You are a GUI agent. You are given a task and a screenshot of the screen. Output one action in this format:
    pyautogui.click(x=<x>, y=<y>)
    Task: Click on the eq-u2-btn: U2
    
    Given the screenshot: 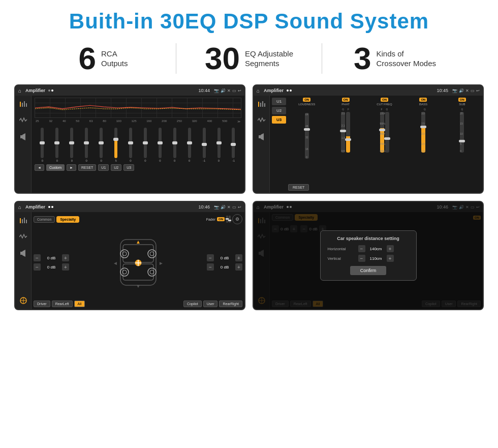 What is the action you would take?
    pyautogui.click(x=116, y=168)
    